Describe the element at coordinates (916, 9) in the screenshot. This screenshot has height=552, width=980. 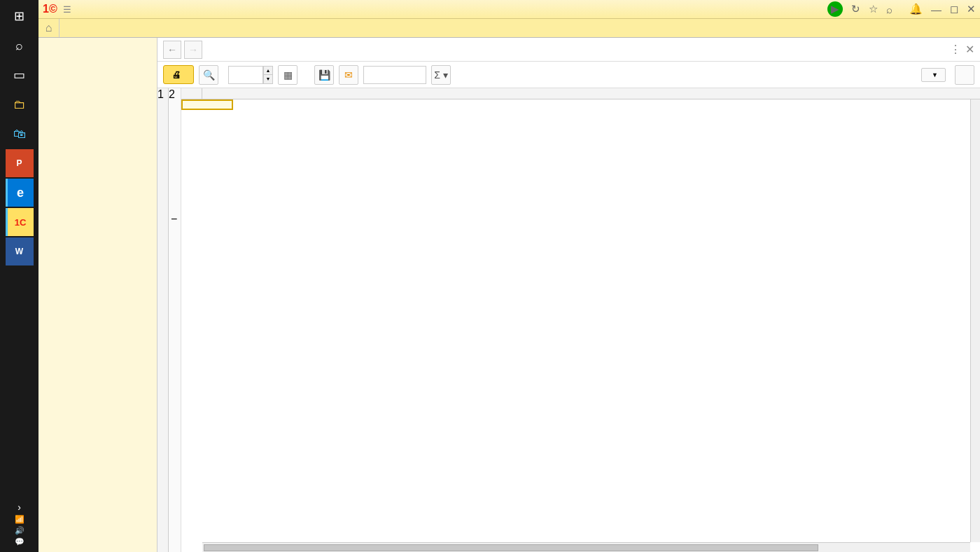
I see `notifications-icon: 🔔` at that location.